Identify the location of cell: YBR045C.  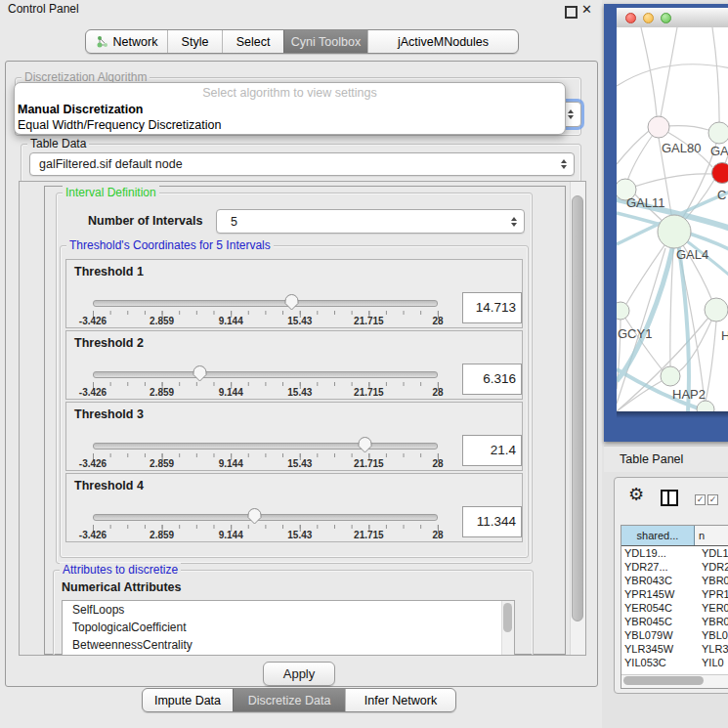
(660, 621).